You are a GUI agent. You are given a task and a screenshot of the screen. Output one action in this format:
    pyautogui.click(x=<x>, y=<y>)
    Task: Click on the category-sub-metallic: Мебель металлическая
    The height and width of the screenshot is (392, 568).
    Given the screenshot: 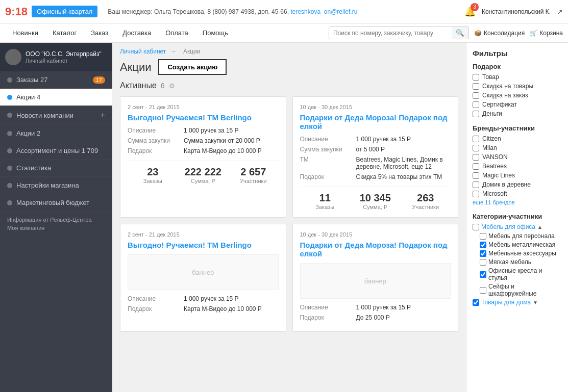 What is the action you would take?
    pyautogui.click(x=521, y=245)
    